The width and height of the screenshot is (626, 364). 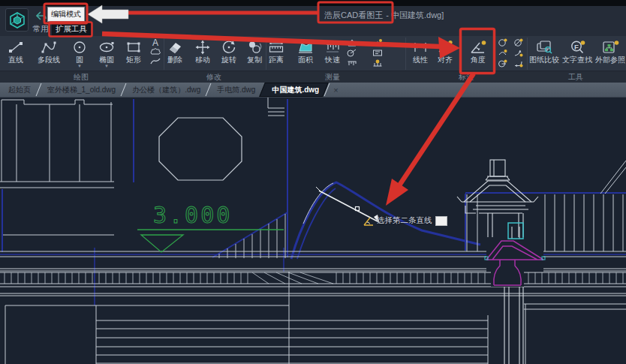 What do you see at coordinates (175, 46) in the screenshot?
I see `eraser-icon` at bounding box center [175, 46].